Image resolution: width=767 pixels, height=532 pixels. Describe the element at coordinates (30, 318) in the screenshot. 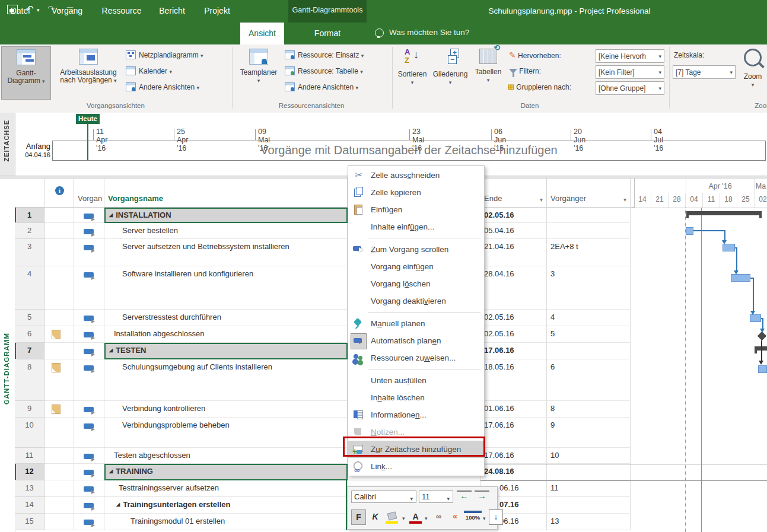

I see `row-number: 5` at that location.